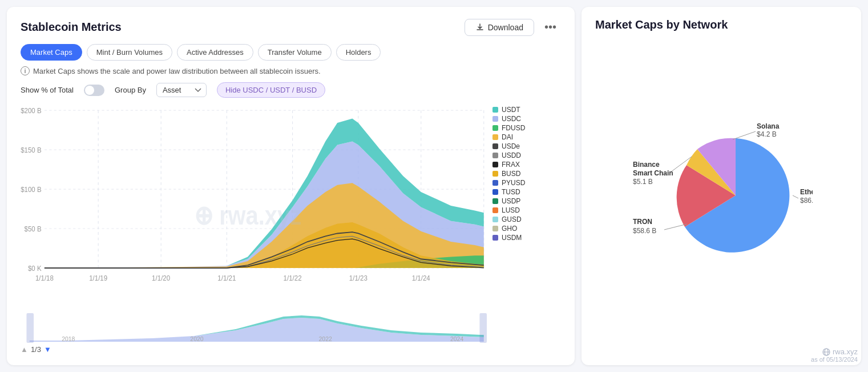 Image resolution: width=868 pixels, height=372 pixels. I want to click on legend-color-gho, so click(495, 229).